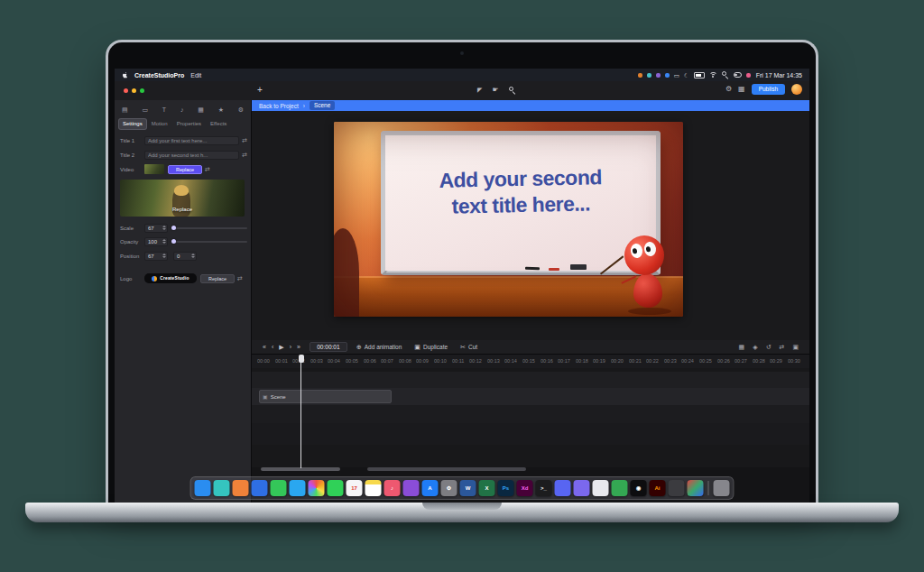  Describe the element at coordinates (185, 256) in the screenshot. I see `position-y-field: 0` at that location.